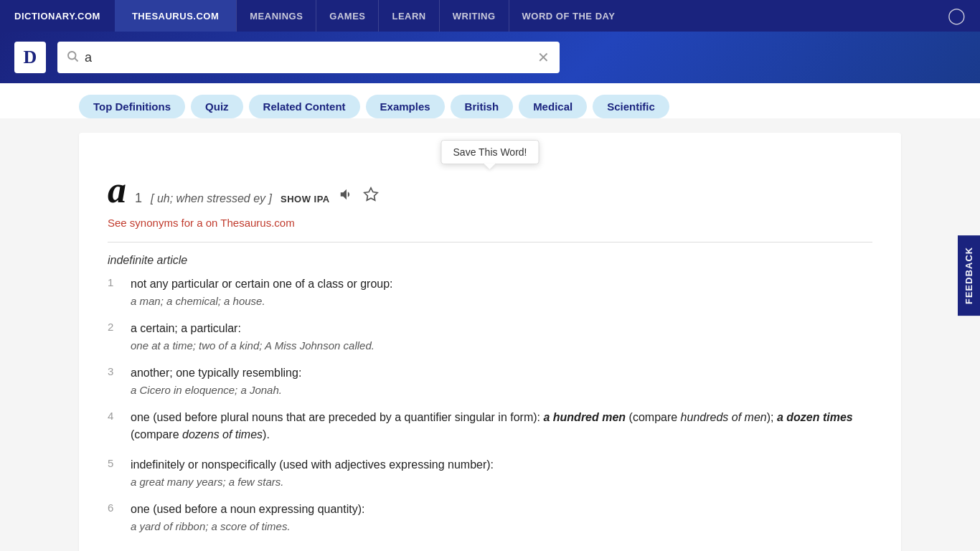 The height and width of the screenshot is (551, 980). Describe the element at coordinates (501, 284) in the screenshot. I see `def-text-1: not any particular or certain one of a c…` at that location.